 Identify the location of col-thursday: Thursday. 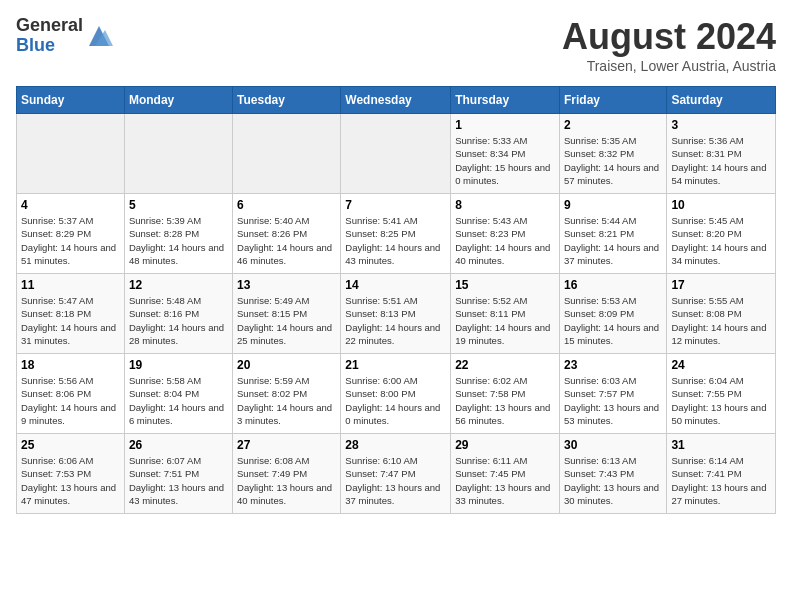
(506, 100).